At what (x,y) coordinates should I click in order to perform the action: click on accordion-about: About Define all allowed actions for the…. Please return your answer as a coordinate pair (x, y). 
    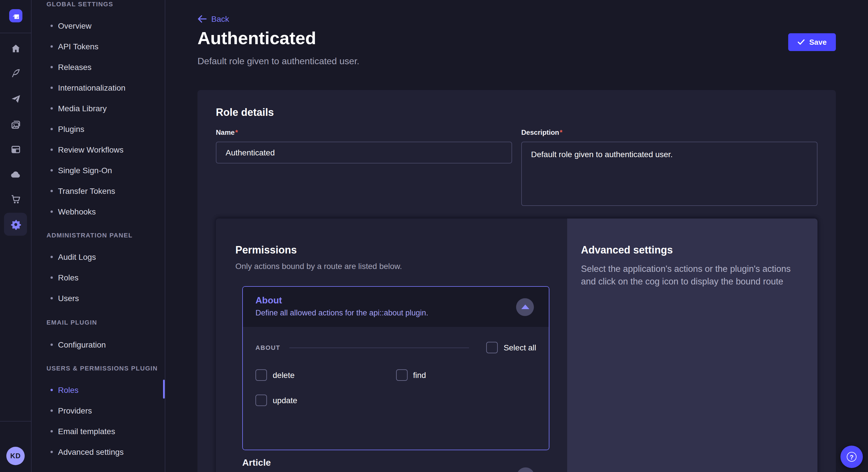
    Looking at the image, I should click on (396, 368).